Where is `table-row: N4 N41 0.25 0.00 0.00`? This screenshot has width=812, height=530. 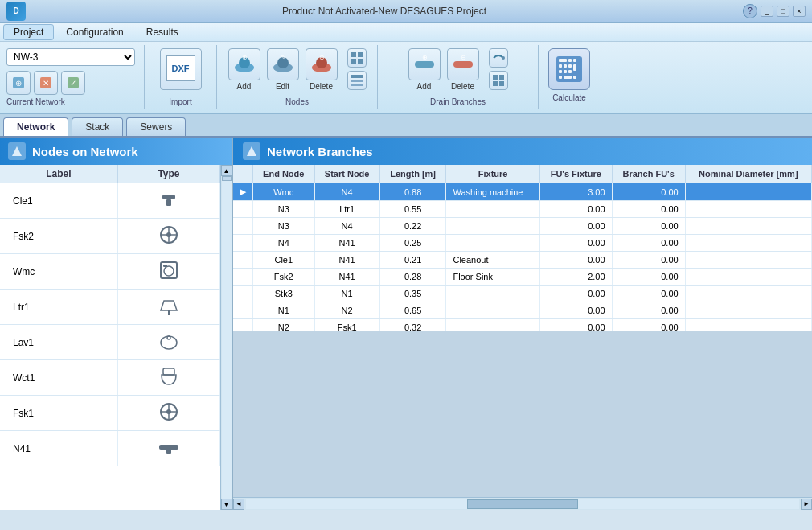
table-row: N4 N41 0.25 0.00 0.00 is located at coordinates (523, 243).